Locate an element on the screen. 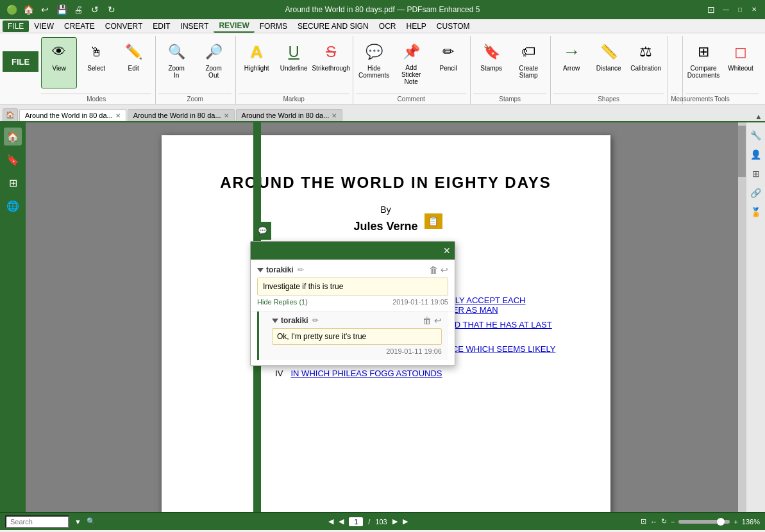 The image size is (765, 532). menu-custom: CUSTOM is located at coordinates (453, 26).